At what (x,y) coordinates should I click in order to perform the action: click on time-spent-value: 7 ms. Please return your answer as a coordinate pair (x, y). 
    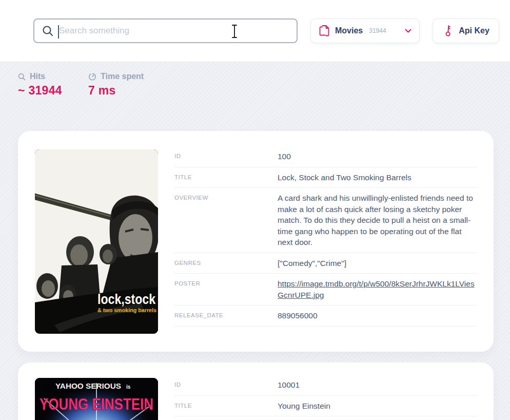
    Looking at the image, I should click on (123, 90).